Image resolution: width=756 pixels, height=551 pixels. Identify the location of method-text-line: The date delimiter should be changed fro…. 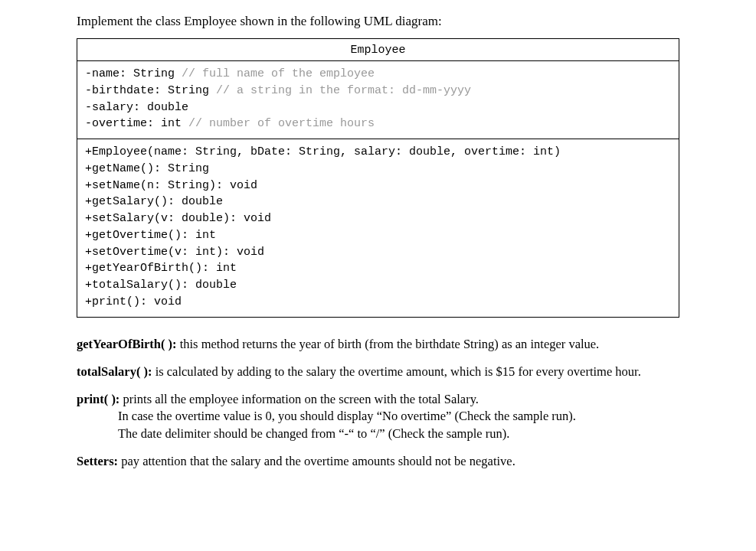
(314, 433).